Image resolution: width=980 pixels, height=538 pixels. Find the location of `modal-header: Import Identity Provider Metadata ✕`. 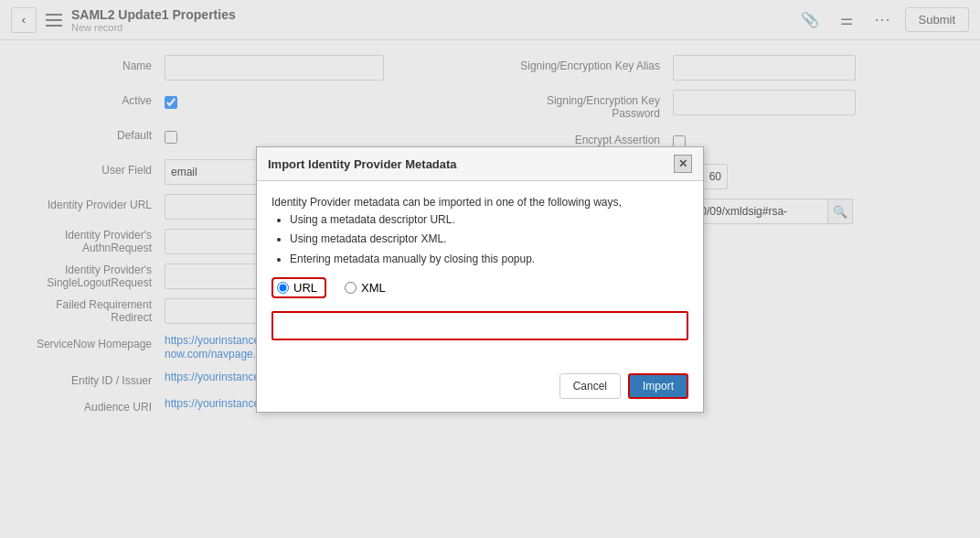

modal-header: Import Identity Provider Metadata ✕ is located at coordinates (480, 165).